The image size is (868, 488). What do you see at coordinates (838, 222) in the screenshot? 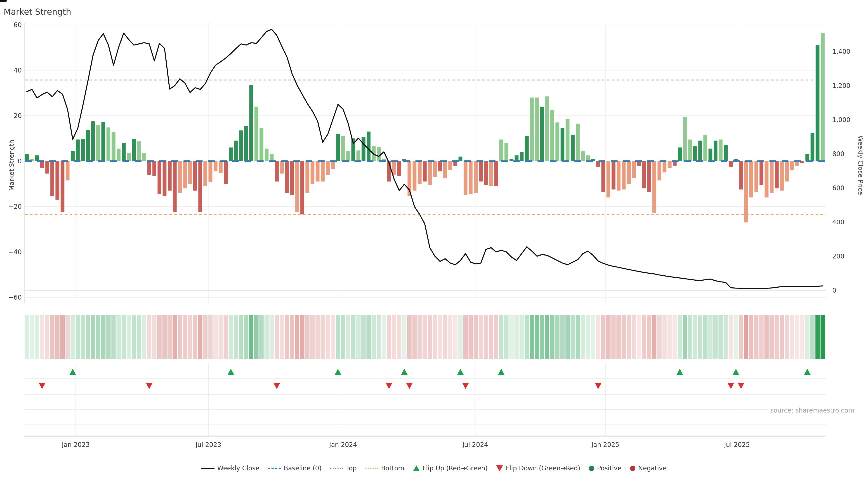
I see `tick-label: 400` at bounding box center [838, 222].